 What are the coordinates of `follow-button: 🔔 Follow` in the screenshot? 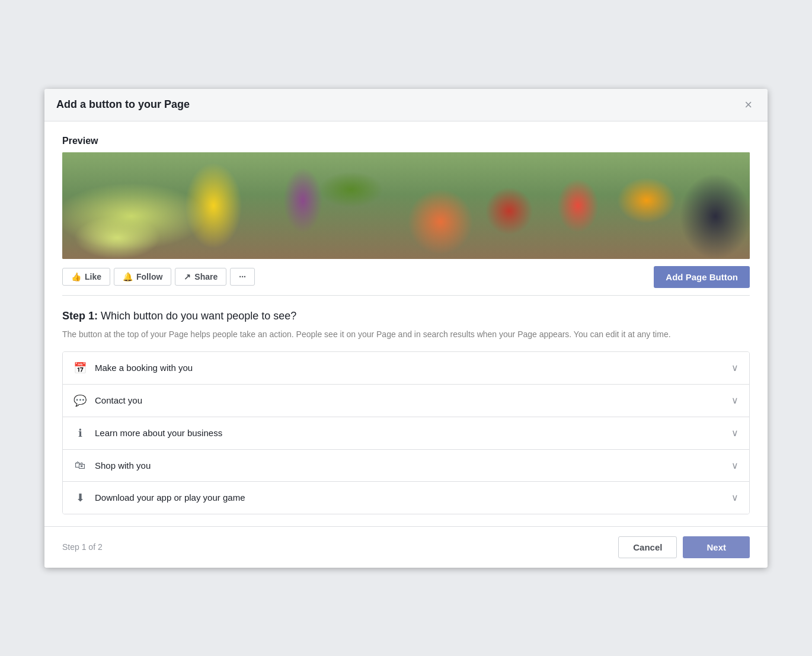 It's located at (142, 277).